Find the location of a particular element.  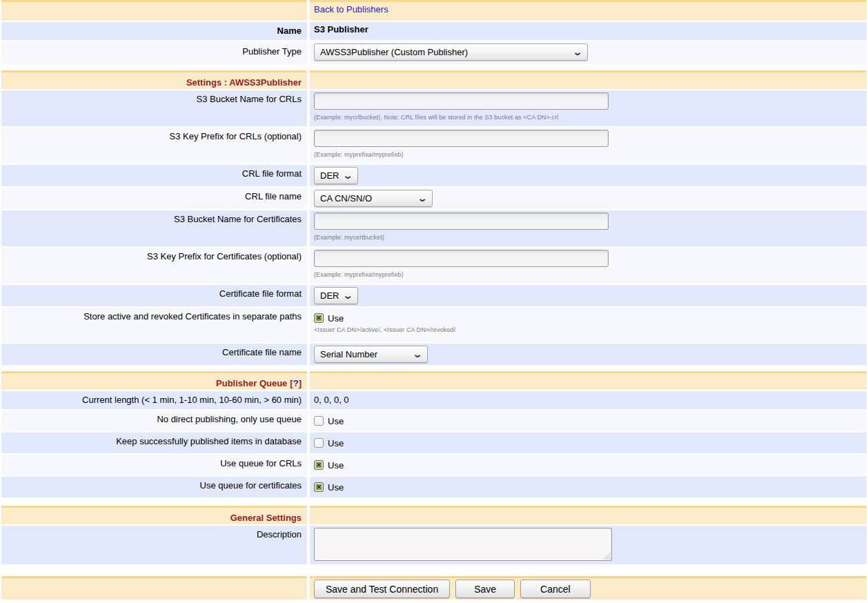

help-bracket-close: ] is located at coordinates (300, 384).